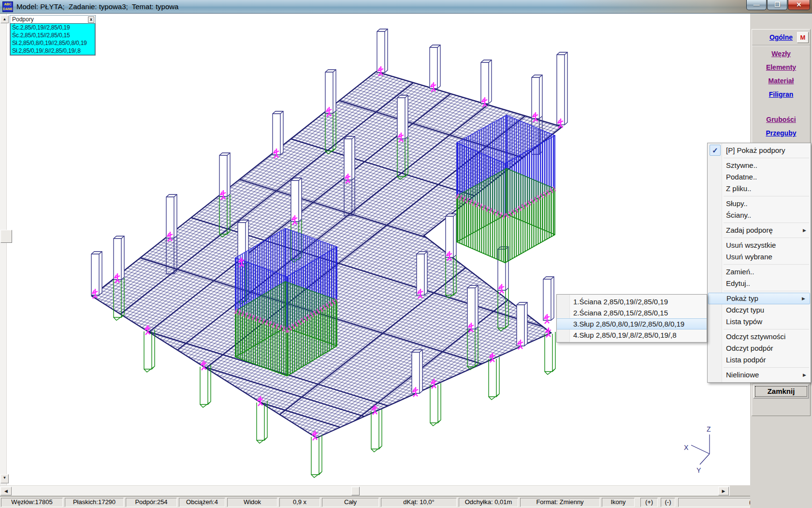 The height and width of the screenshot is (508, 812). What do you see at coordinates (91, 19) in the screenshot?
I see `legend-close-icon: x` at bounding box center [91, 19].